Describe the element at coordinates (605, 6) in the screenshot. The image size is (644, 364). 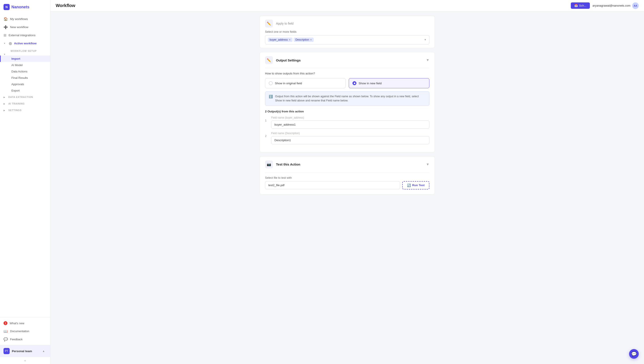
I see `topbar-right: 📅 Sch... aryanagrawal@nanonets.com AA` at that location.